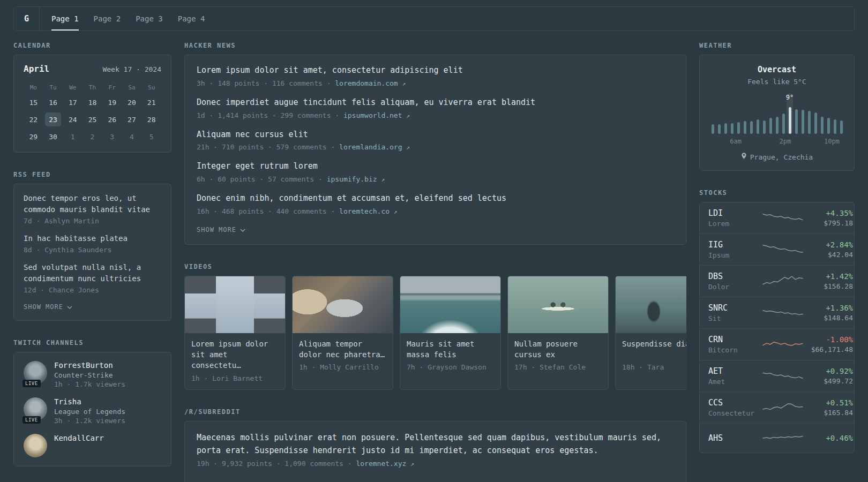 This screenshot has height=482, width=868. I want to click on calendar-day: 16, so click(53, 102).